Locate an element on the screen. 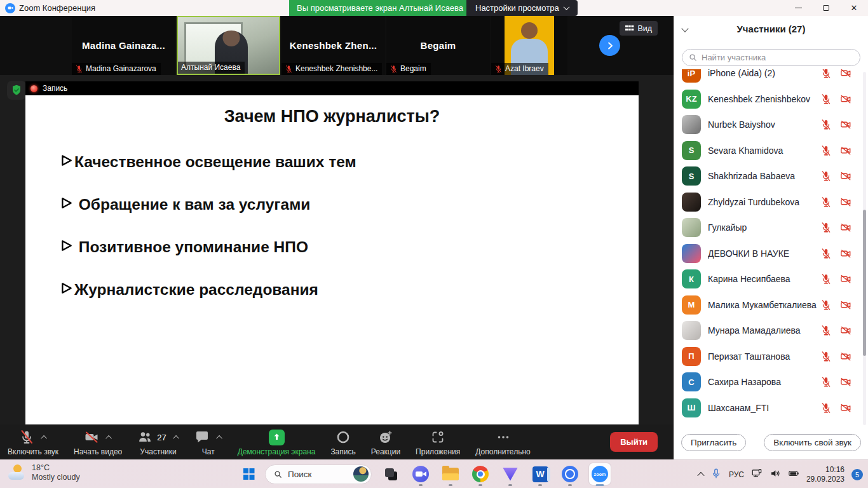  participant-row: S Shakhrizada Babaeva is located at coordinates (771, 177).